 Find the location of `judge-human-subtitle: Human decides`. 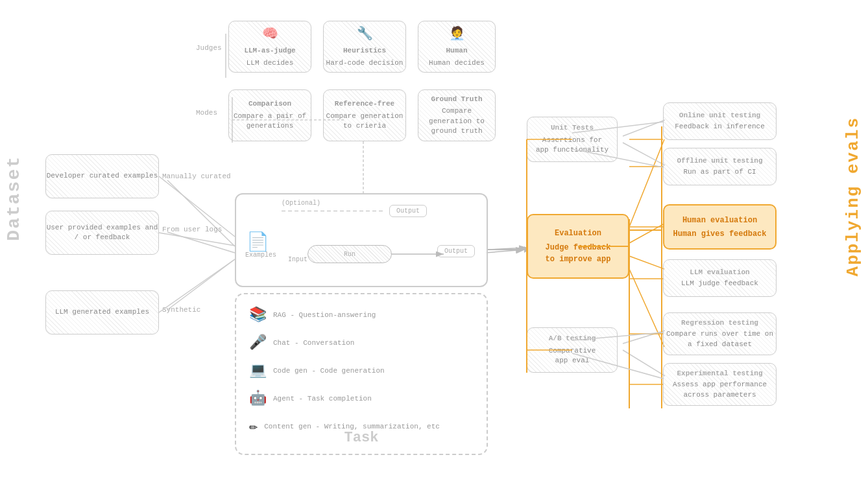

judge-human-subtitle: Human decides is located at coordinates (457, 64).